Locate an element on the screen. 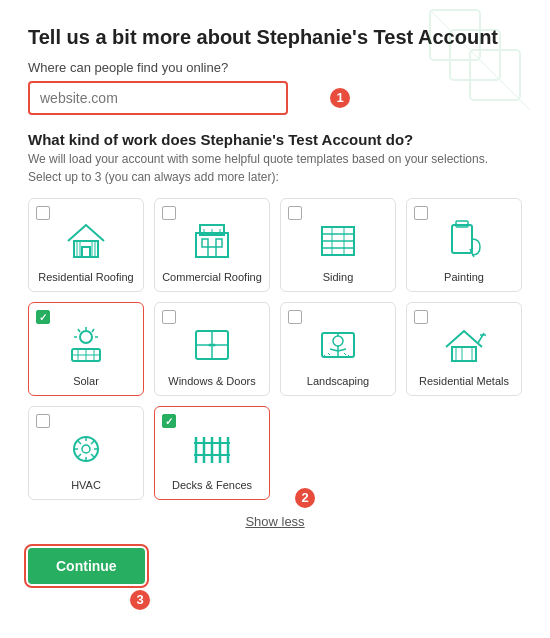  service-card-commercial-roofing: Commercial Roofing is located at coordinates (212, 245).